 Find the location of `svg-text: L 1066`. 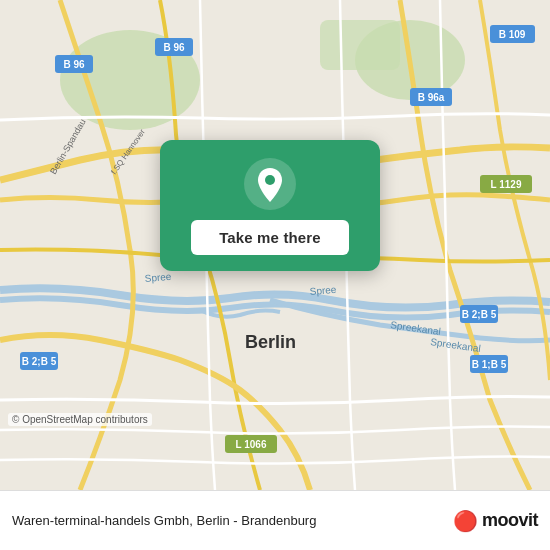

svg-text: L 1066 is located at coordinates (252, 444).